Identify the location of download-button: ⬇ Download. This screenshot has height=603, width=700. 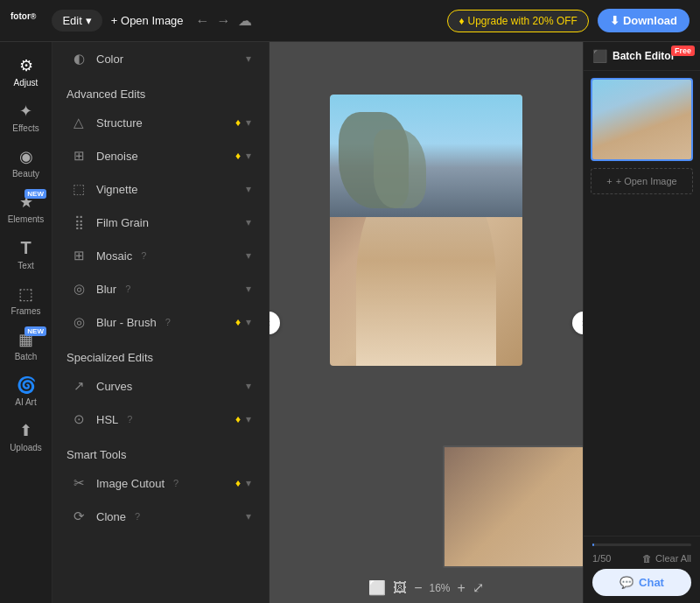
(644, 21).